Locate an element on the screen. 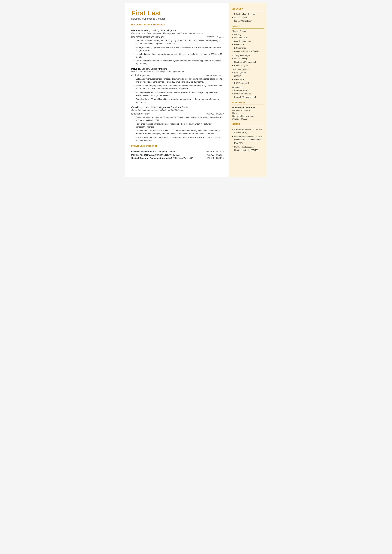 The image size is (392, 554). contact-list: Bristol, United Kingdom +44 123456789 fi… is located at coordinates (248, 18).